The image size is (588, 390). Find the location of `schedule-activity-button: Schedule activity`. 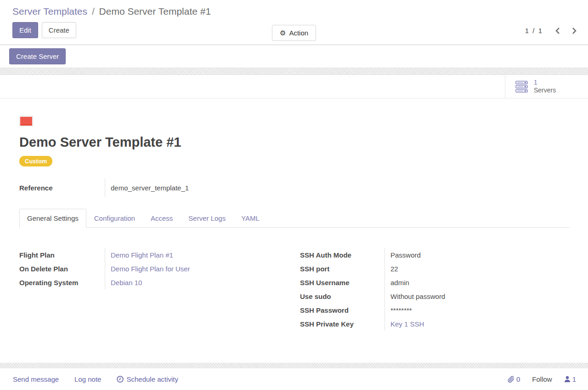

schedule-activity-button: Schedule activity is located at coordinates (147, 379).